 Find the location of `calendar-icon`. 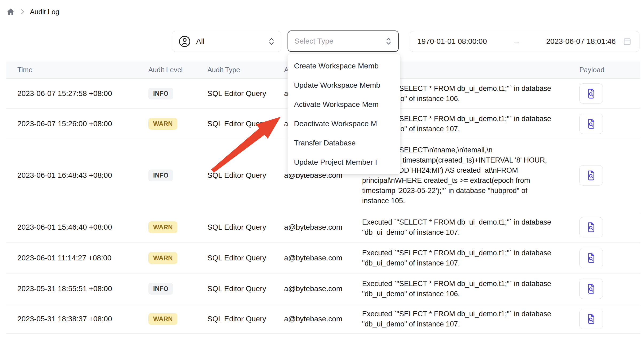

calendar-icon is located at coordinates (627, 41).